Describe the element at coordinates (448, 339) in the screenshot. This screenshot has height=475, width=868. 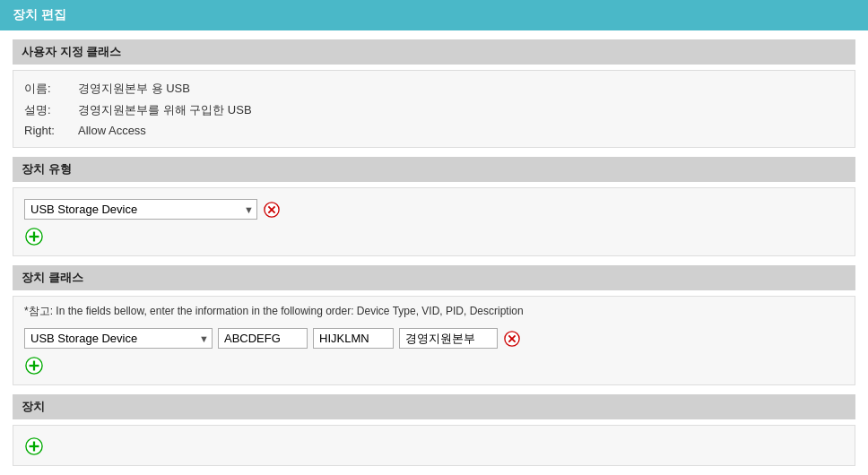
I see `desc-input` at that location.